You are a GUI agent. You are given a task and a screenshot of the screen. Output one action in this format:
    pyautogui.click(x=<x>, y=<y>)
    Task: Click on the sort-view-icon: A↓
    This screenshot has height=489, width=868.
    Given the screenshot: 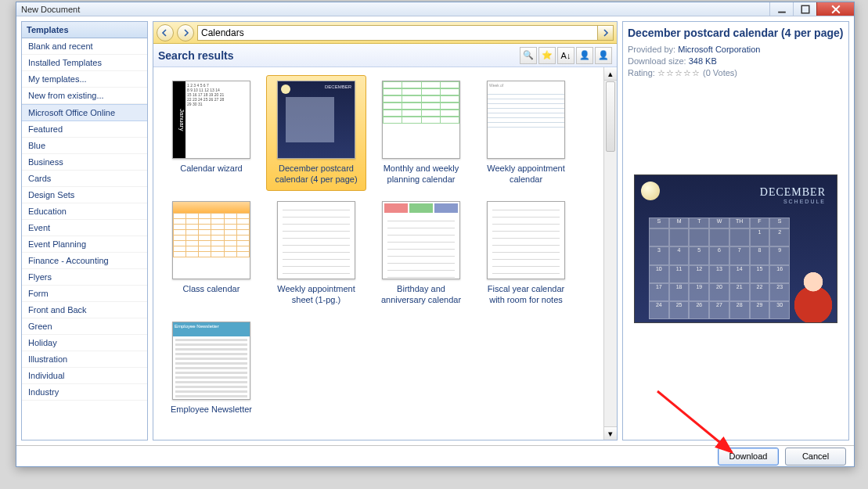 What is the action you would take?
    pyautogui.click(x=566, y=56)
    